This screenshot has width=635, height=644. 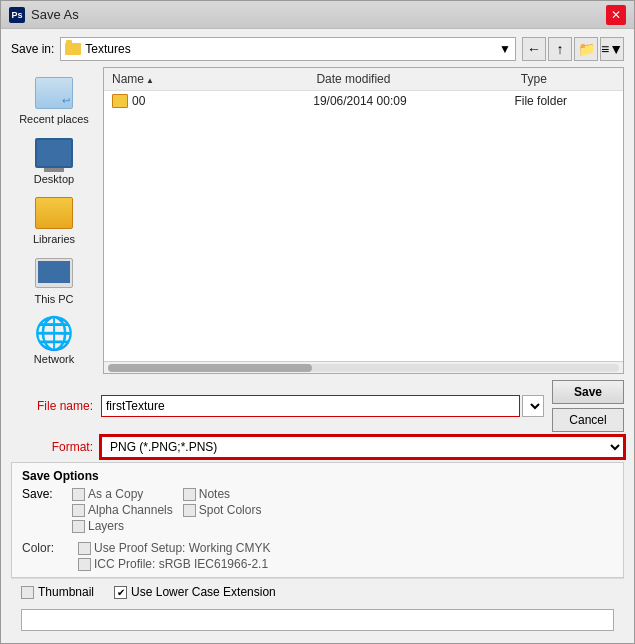 I want to click on format-row: Format: PNG (*.PNG;*.PNS), so click(x=318, y=447).